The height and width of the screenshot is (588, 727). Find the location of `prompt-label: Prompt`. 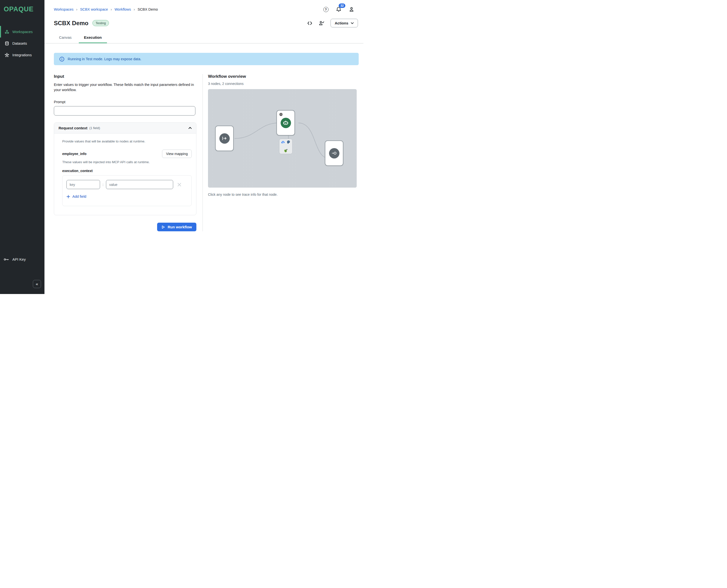

prompt-label: Prompt is located at coordinates (125, 102).